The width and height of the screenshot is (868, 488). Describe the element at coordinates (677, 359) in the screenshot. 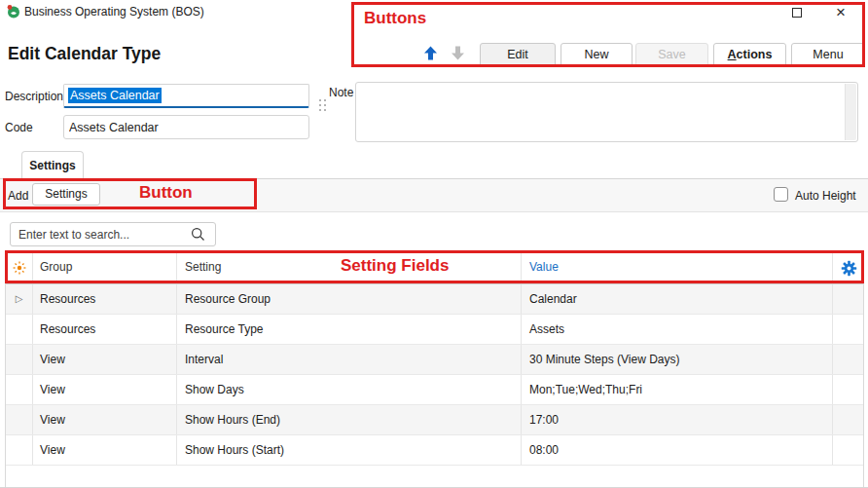

I see `cell-value: 30 Minute Steps (View Days)` at that location.